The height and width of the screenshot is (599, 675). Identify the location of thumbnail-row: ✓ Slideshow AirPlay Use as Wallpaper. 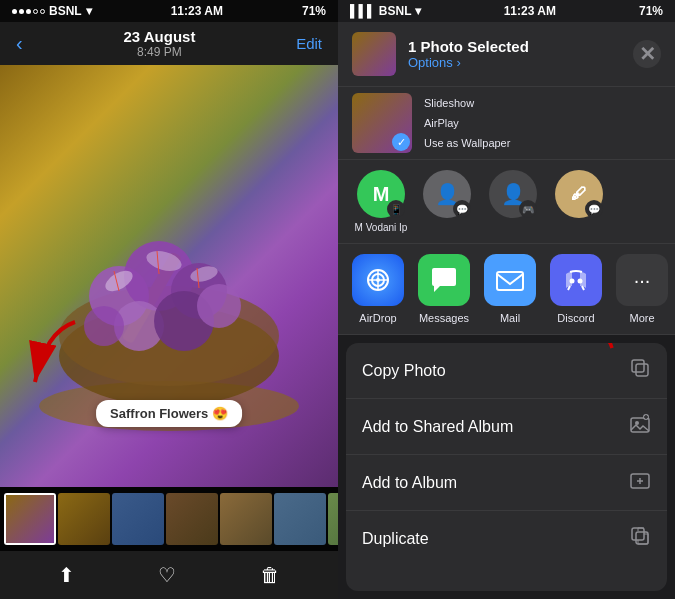
(506, 124).